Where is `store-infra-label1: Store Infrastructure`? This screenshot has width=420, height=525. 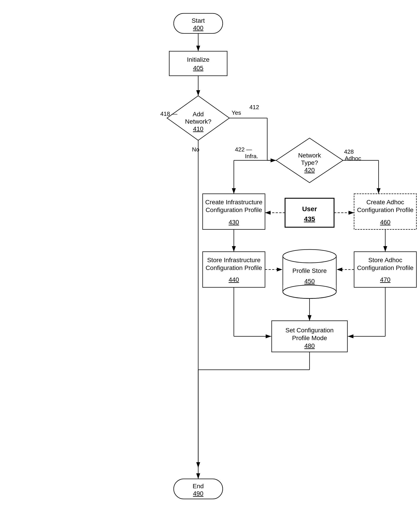 store-infra-label1: Store Infrastructure is located at coordinates (234, 260).